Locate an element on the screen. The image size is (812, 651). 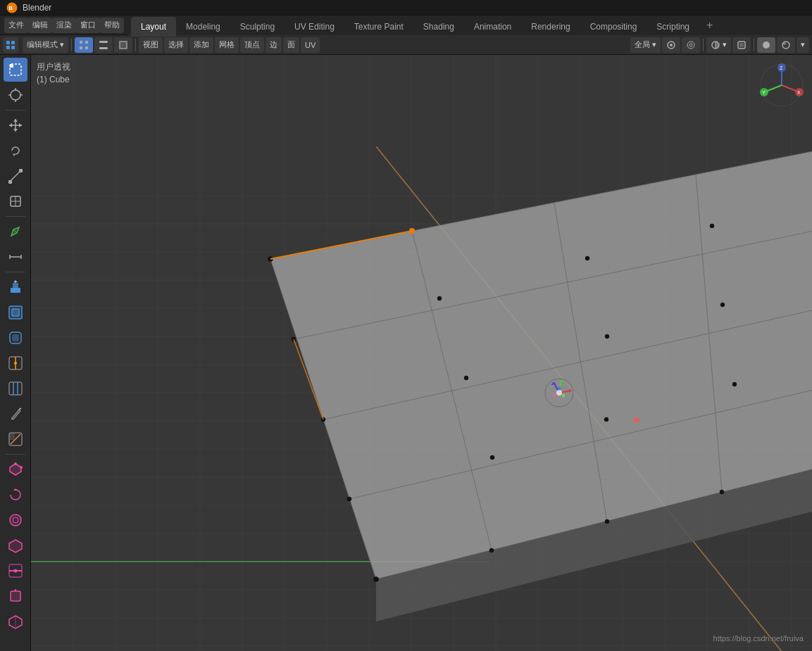
global-transform-btn: 全局 ▾ is located at coordinates (645, 45).